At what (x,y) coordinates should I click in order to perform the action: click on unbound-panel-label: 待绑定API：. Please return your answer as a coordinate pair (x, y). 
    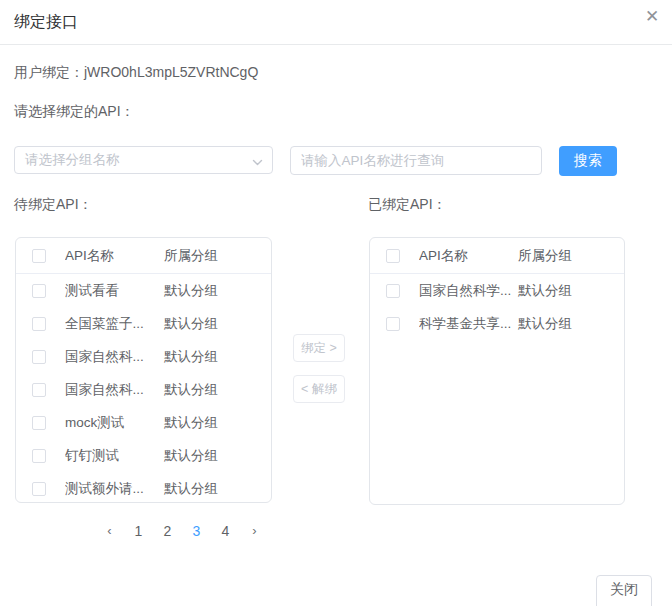
    Looking at the image, I should click on (54, 205).